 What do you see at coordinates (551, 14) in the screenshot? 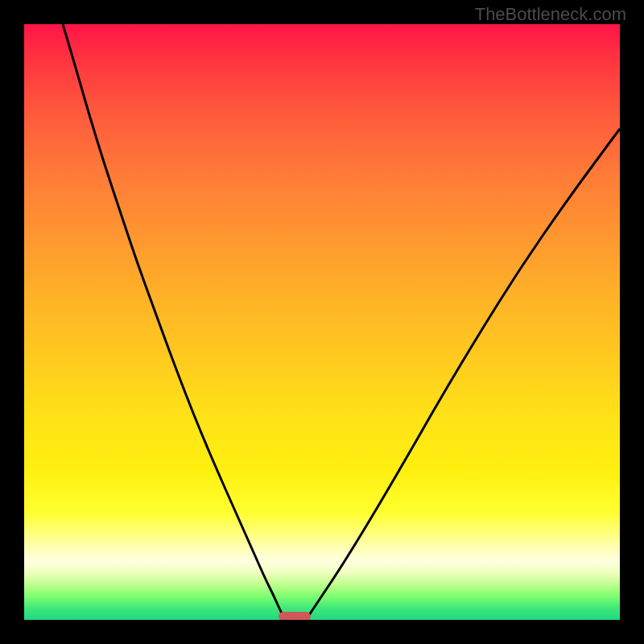
I see `watermark-text: TheBottleneck.com` at bounding box center [551, 14].